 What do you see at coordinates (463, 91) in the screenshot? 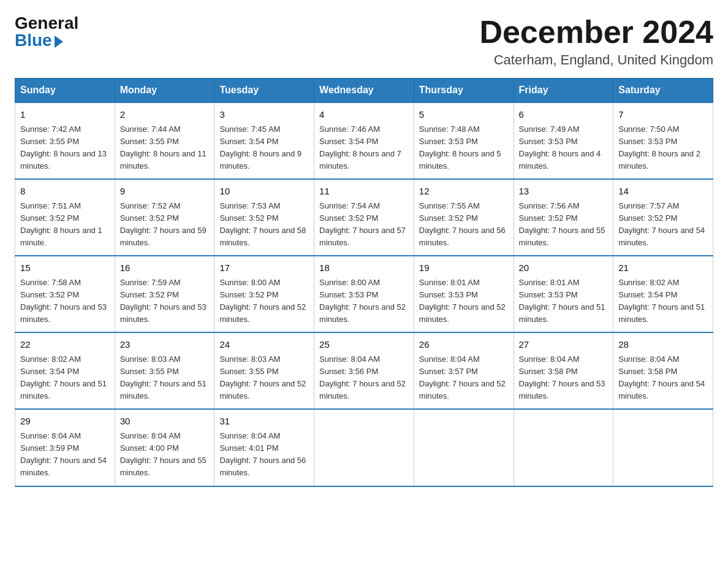
I see `header-thursday: Thursday` at bounding box center [463, 91].